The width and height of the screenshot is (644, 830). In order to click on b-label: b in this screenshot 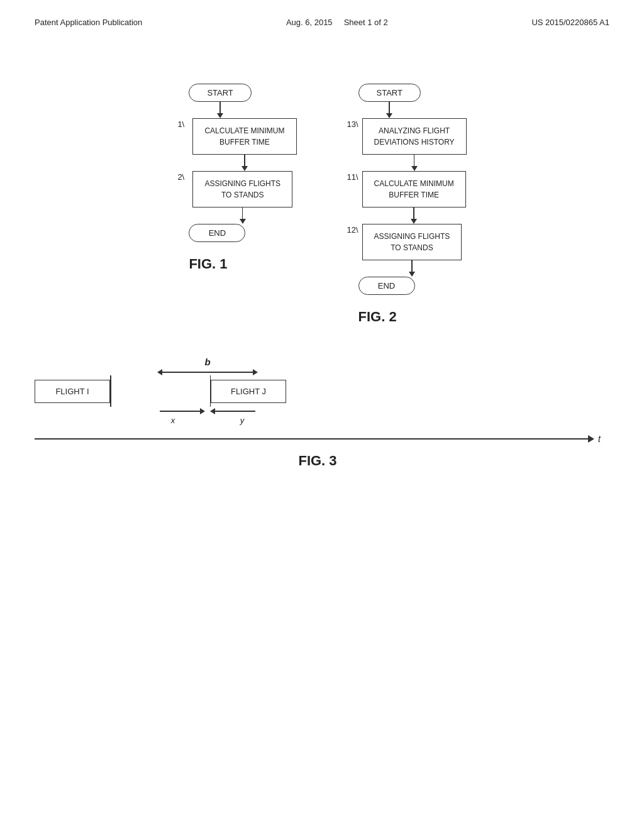, I will do `click(208, 362)`.